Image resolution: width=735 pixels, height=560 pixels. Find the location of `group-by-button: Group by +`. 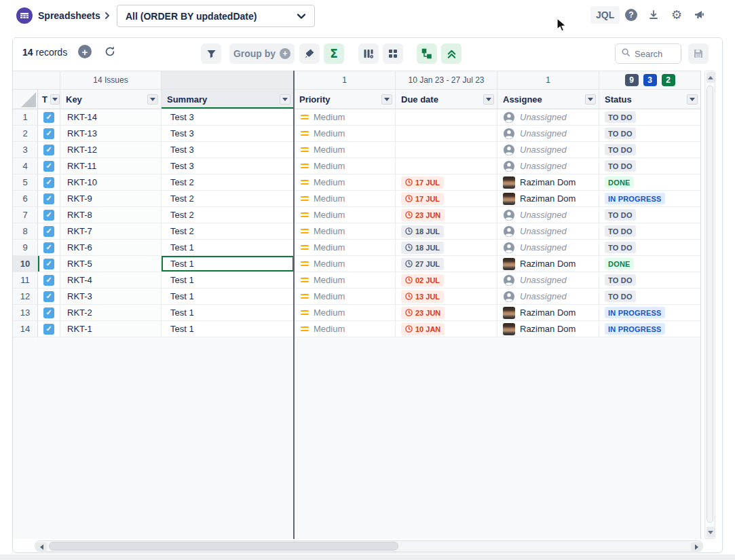

group-by-button: Group by + is located at coordinates (262, 54).